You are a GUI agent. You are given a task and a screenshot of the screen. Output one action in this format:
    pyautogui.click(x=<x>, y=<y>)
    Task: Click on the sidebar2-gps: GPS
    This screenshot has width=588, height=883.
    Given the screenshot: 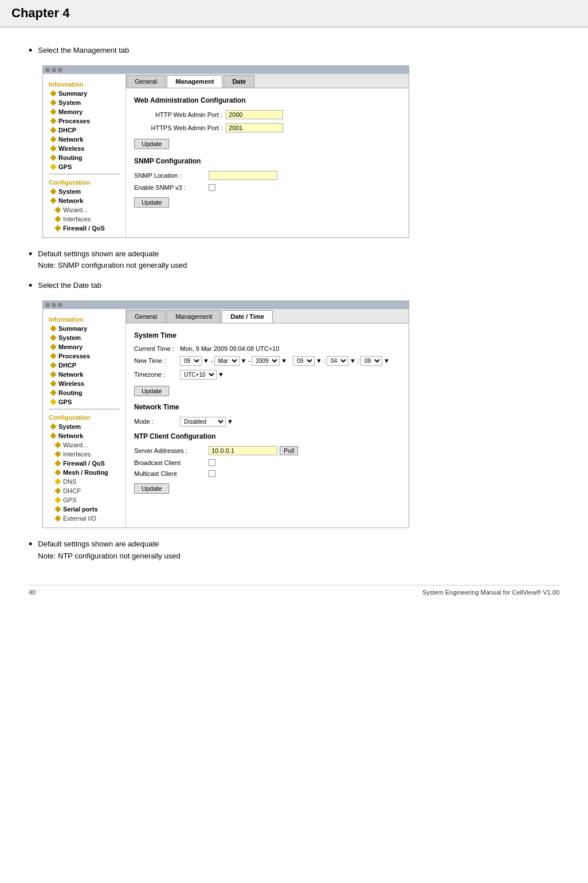 What is the action you would take?
    pyautogui.click(x=84, y=402)
    